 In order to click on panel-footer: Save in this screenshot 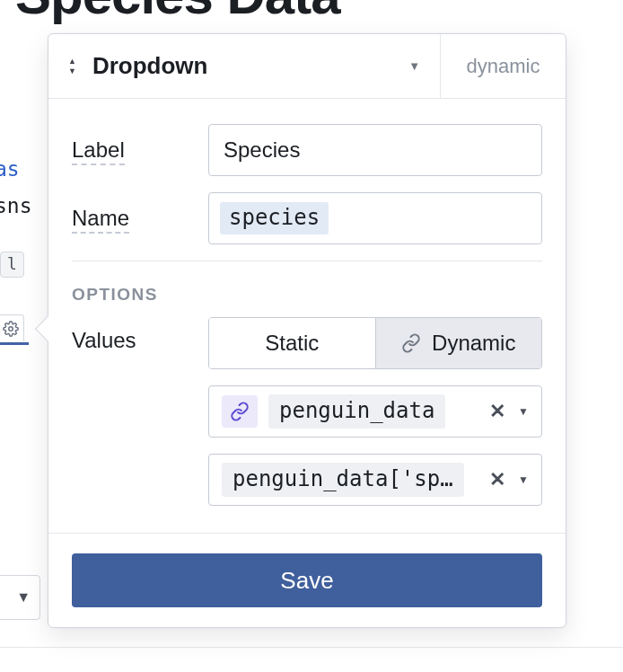, I will do `click(307, 580)`.